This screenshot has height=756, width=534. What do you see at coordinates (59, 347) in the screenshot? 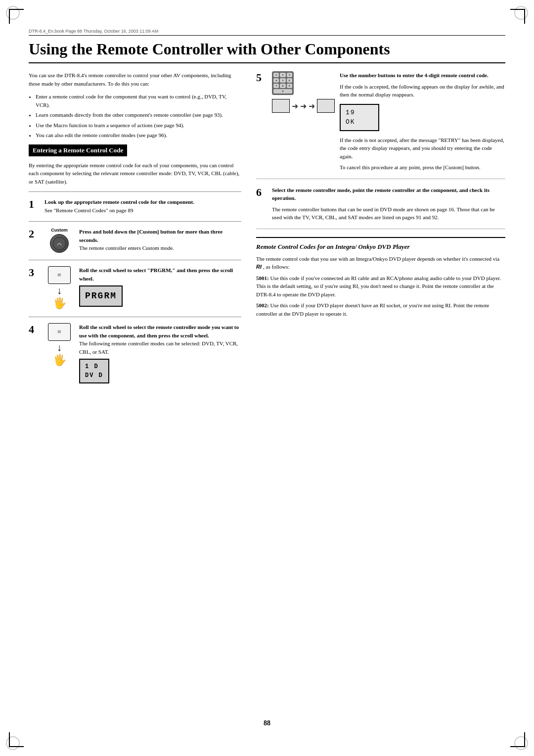
I see `scroll-arrow-icon-4: ↓` at bounding box center [59, 347].